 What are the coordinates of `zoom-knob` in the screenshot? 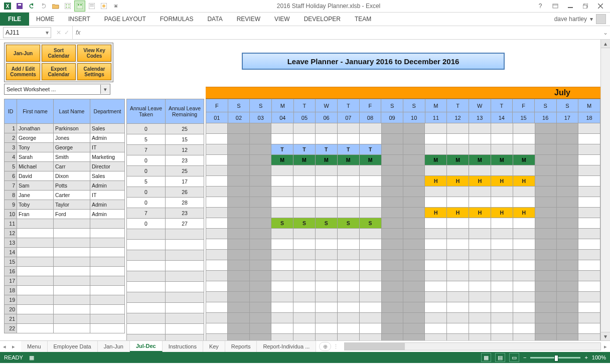 It's located at (556, 358).